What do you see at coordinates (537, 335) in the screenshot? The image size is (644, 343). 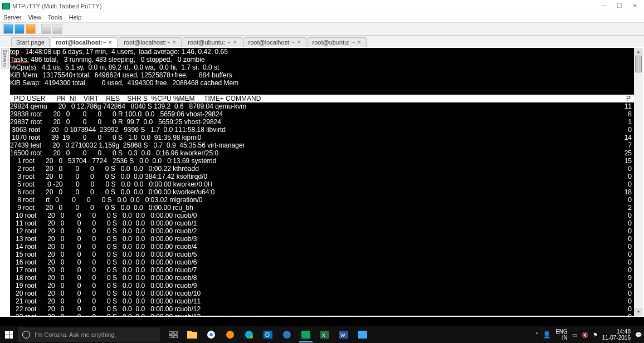 I see `tray-chevron-icon: ˄` at bounding box center [537, 335].